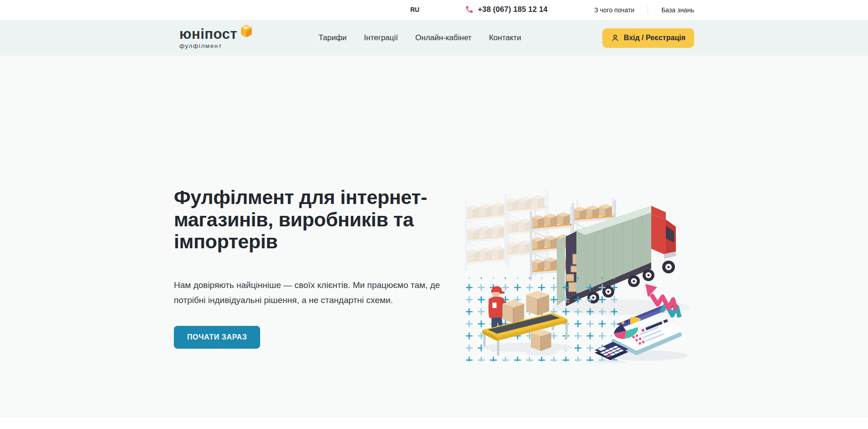  What do you see at coordinates (678, 10) in the screenshot?
I see `link-knowledge-base: База знань` at bounding box center [678, 10].